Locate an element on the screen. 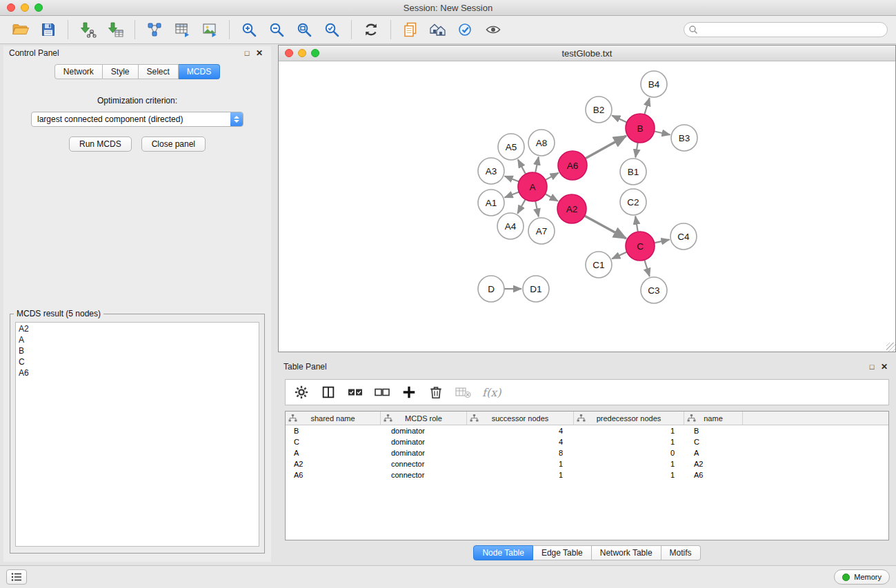  tab-select: Select is located at coordinates (159, 72).